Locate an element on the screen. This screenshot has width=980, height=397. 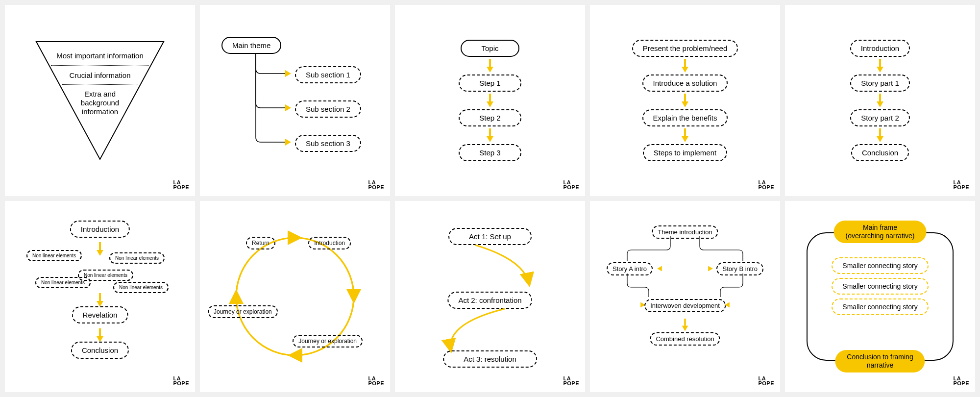
step-pill-2: Step 2 is located at coordinates (490, 118).